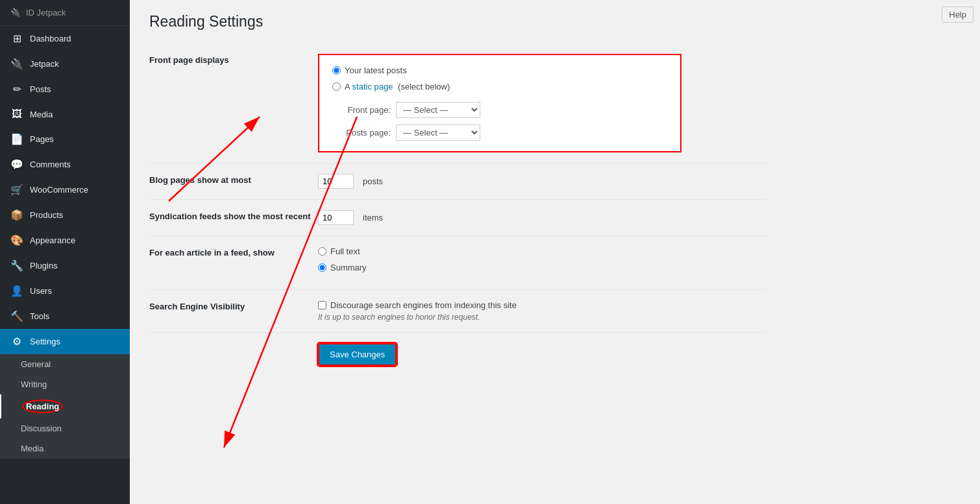 This screenshot has width=980, height=504. Describe the element at coordinates (336, 70) in the screenshot. I see `latest-posts-radio` at that location.